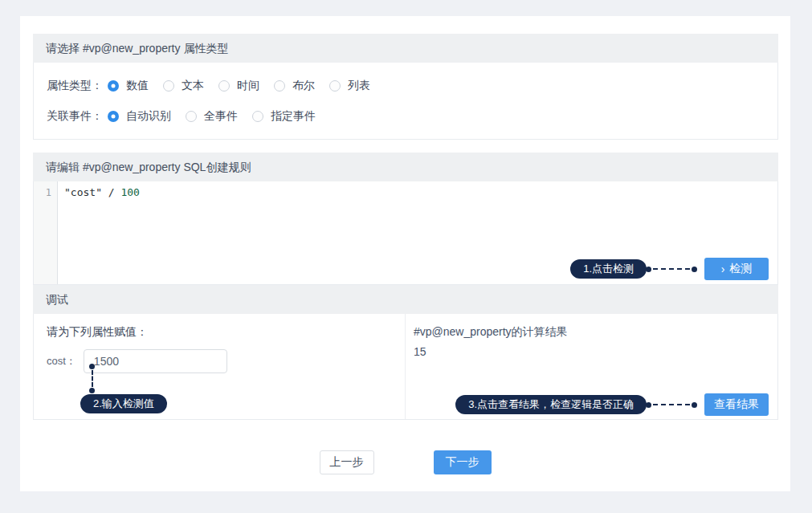 The image size is (812, 513). I want to click on right-chevron-icon: ›, so click(723, 269).